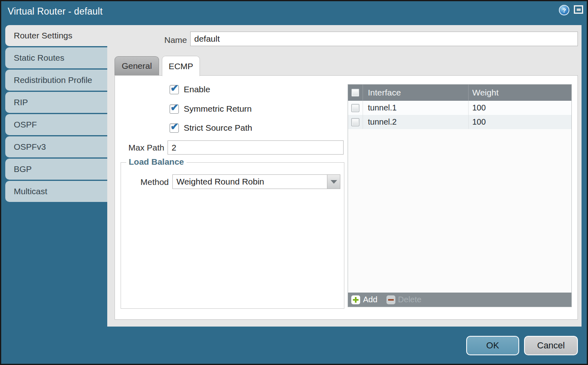 Image resolution: width=588 pixels, height=365 pixels. Describe the element at coordinates (31, 191) in the screenshot. I see `sidebar-item-label: Multicast` at that location.